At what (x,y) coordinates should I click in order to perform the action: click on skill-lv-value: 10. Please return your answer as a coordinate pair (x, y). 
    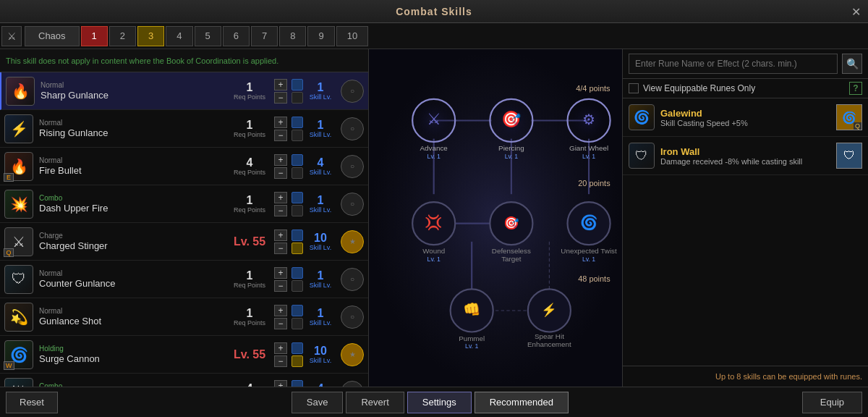
    Looking at the image, I should click on (320, 238).